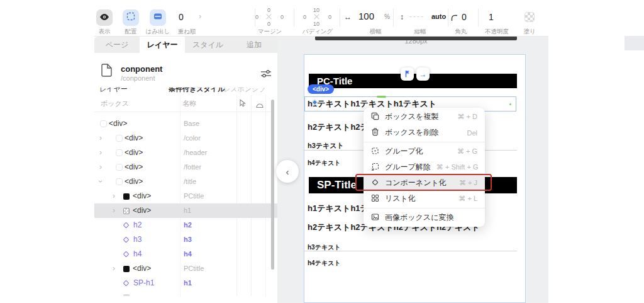 The image size is (644, 303). I want to click on sliders-icon, so click(266, 75).